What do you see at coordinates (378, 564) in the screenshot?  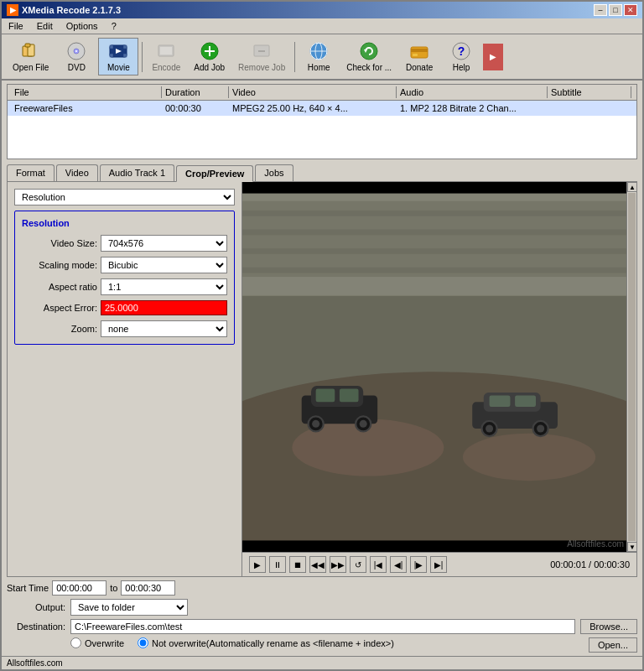 I see `start-mark-button: |◀` at bounding box center [378, 564].